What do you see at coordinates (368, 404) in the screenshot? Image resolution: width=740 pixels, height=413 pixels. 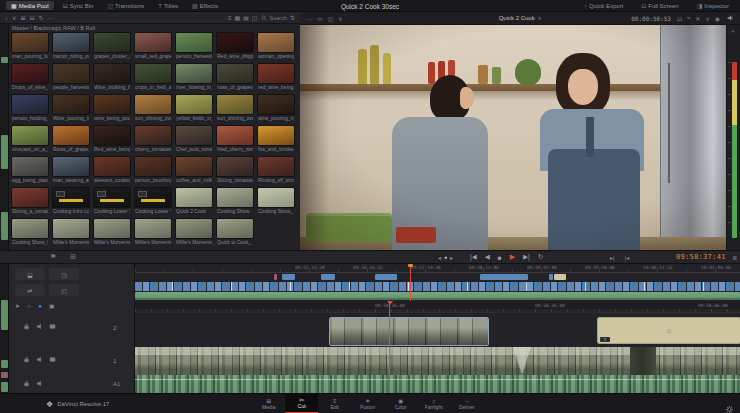 I see `tab-fusion: ✶ Fusion` at bounding box center [368, 404].